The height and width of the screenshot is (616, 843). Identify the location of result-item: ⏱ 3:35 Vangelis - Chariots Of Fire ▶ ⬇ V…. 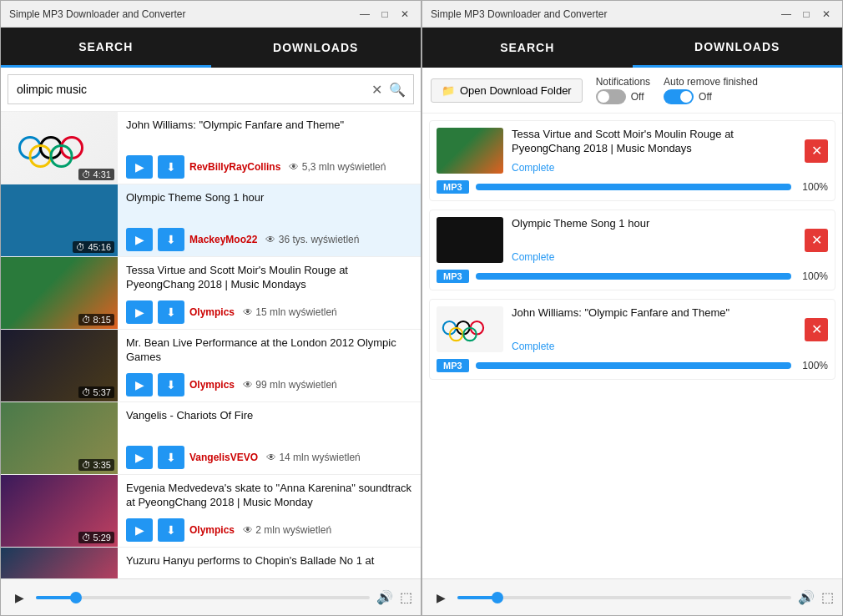
(210, 439).